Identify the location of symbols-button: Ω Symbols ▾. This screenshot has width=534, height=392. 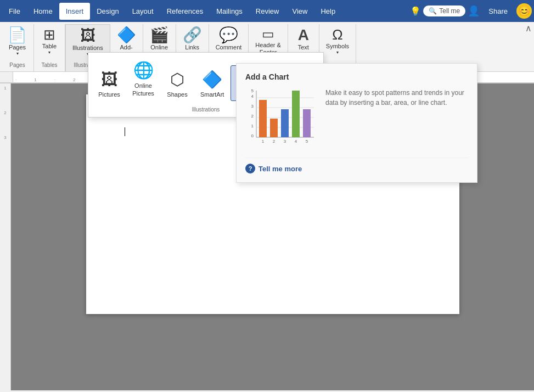
(338, 41).